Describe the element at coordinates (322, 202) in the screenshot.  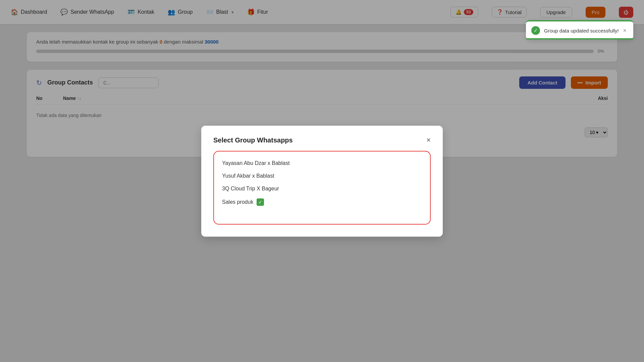
I see `list-item-sales: Sales produk ✓` at that location.